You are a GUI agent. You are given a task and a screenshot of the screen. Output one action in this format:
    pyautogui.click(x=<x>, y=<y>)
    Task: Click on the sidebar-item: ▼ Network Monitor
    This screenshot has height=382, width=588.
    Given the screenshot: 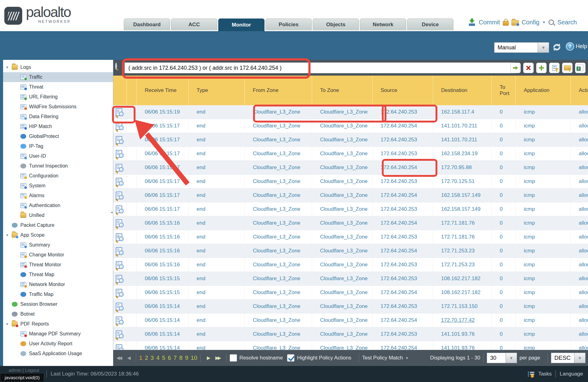 What is the action you would take?
    pyautogui.click(x=58, y=284)
    